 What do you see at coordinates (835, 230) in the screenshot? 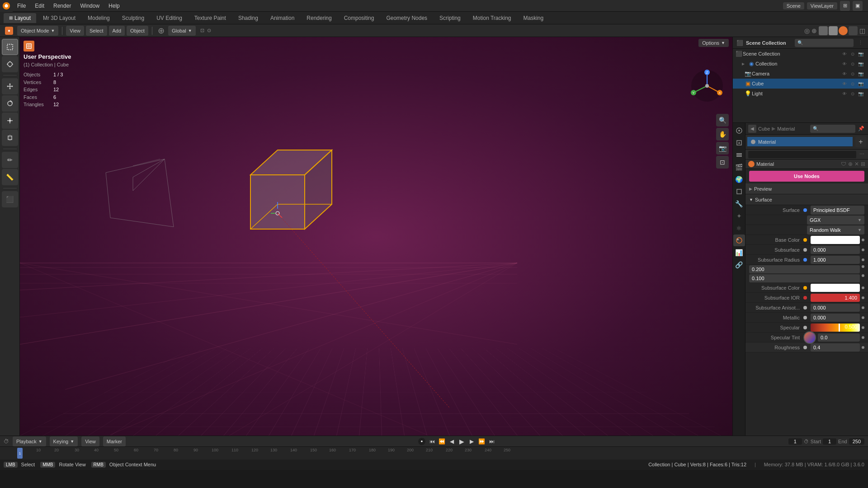
I see `subsurface-method-dropdown: Random Walk ▼` at bounding box center [835, 230].